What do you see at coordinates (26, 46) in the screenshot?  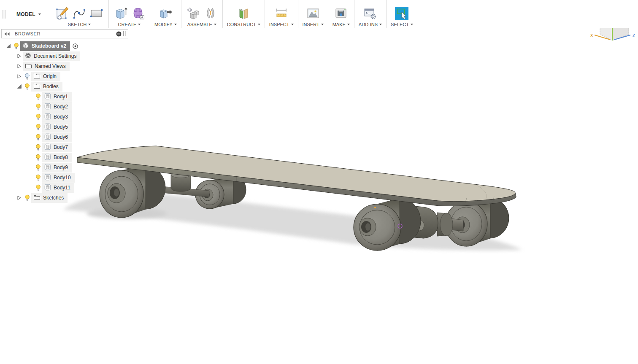 I see `component-icon` at bounding box center [26, 46].